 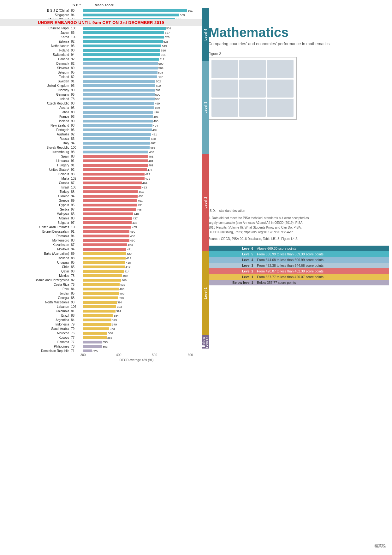 What do you see at coordinates (77, 325) in the screenshot?
I see `sd-value: 79` at bounding box center [77, 325].